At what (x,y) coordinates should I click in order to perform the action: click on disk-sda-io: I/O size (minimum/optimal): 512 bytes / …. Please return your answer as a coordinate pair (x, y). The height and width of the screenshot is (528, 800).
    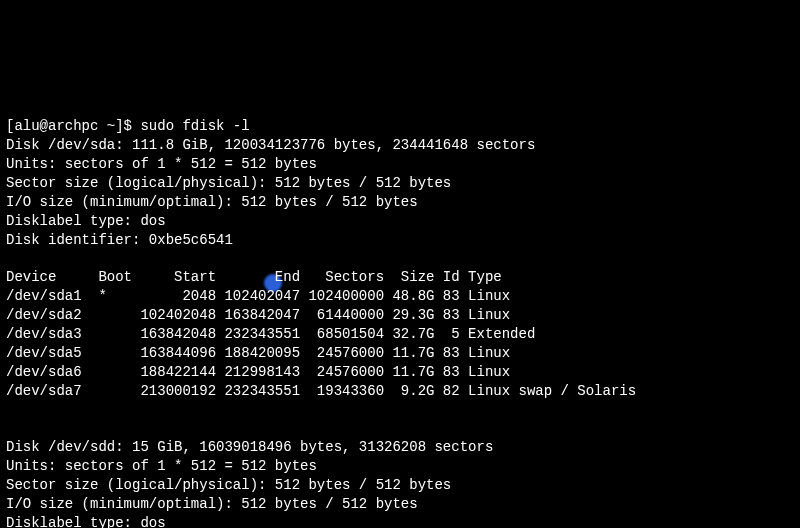
    Looking at the image, I should click on (212, 202).